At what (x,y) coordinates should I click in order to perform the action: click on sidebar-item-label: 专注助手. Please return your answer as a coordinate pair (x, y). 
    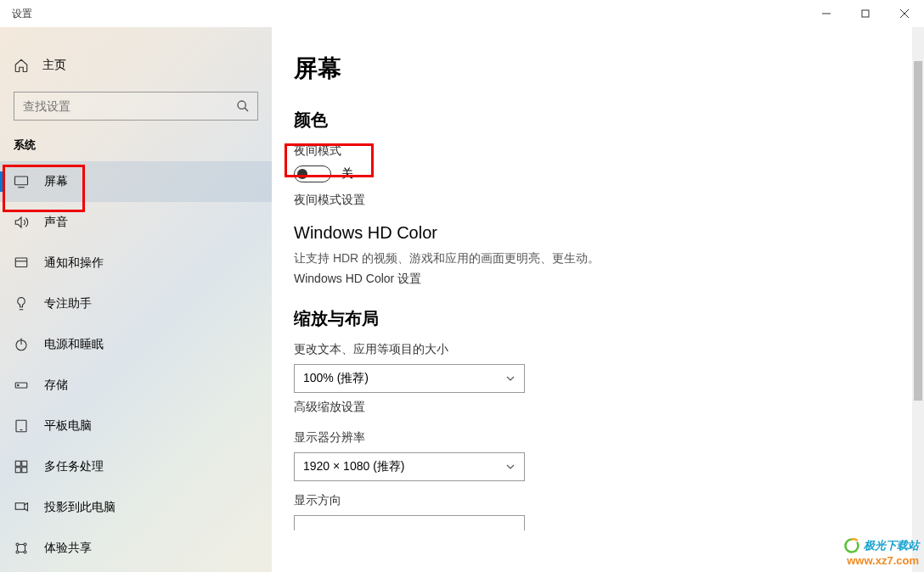
    Looking at the image, I should click on (68, 304).